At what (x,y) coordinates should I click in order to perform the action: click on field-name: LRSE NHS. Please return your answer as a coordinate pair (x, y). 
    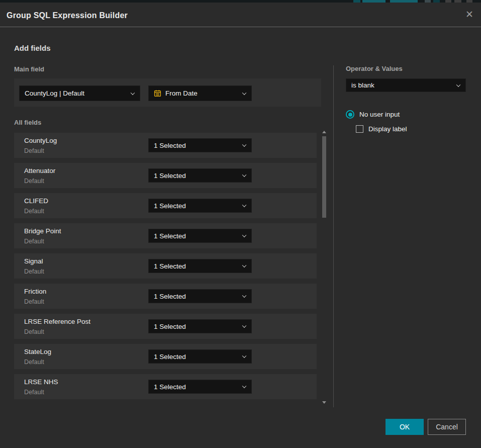
    Looking at the image, I should click on (41, 382).